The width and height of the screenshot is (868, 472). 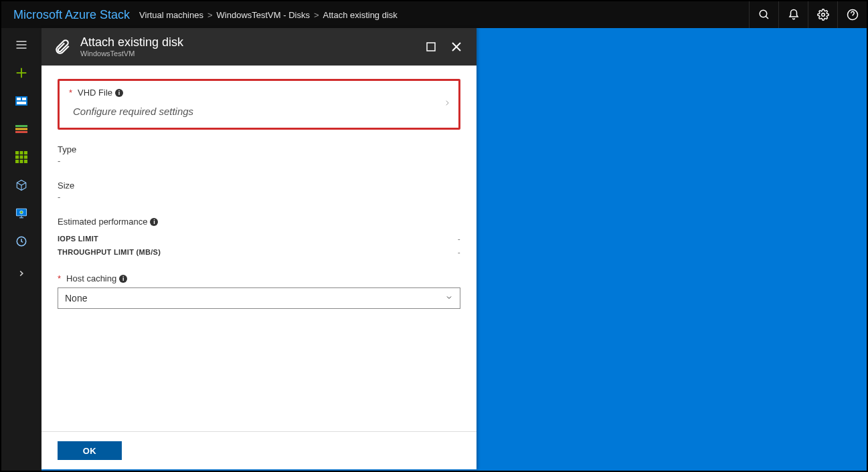 What do you see at coordinates (21, 185) in the screenshot?
I see `cube-icon` at bounding box center [21, 185].